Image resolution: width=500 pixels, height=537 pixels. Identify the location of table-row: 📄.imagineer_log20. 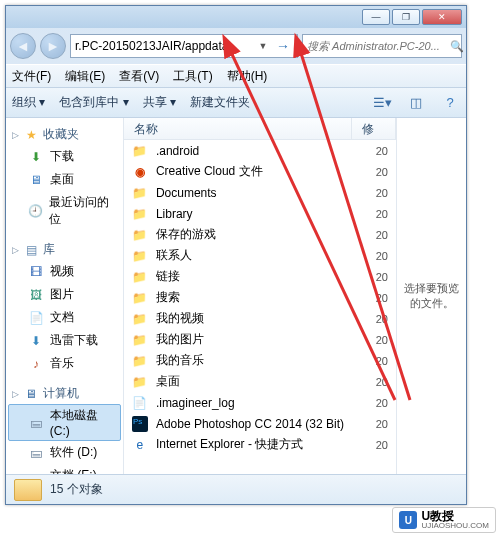
(260, 402).